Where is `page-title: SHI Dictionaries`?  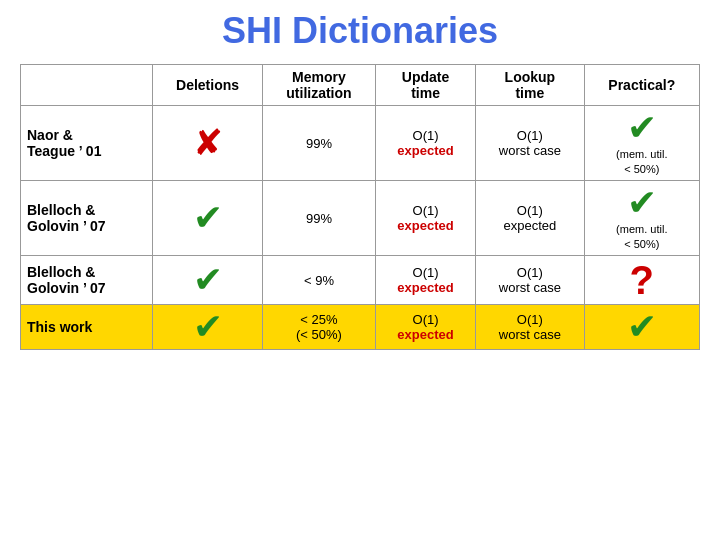 page-title: SHI Dictionaries is located at coordinates (360, 31).